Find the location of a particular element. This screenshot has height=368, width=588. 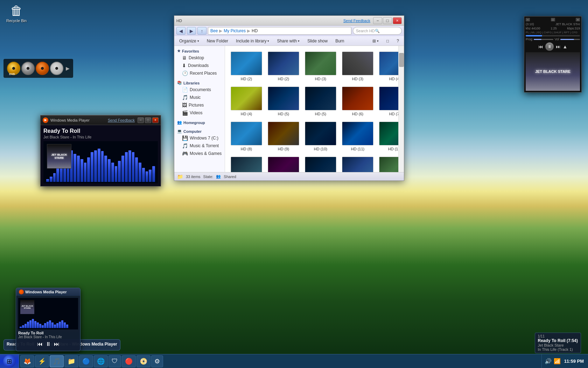

taskbar-item-extra3: 🛡 is located at coordinates (115, 361).